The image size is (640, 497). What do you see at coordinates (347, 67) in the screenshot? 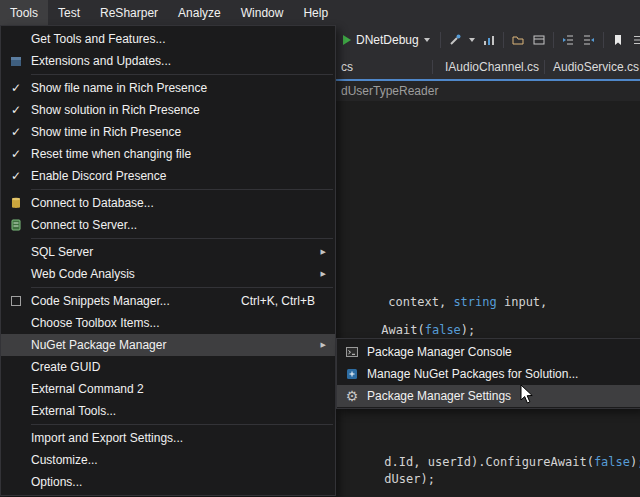
I see `tab-partial: cs` at bounding box center [347, 67].